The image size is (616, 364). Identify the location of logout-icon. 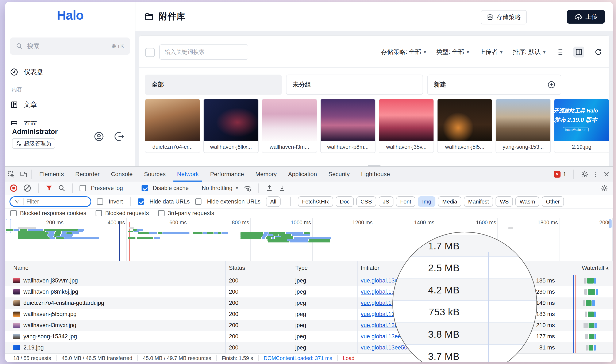
(119, 136).